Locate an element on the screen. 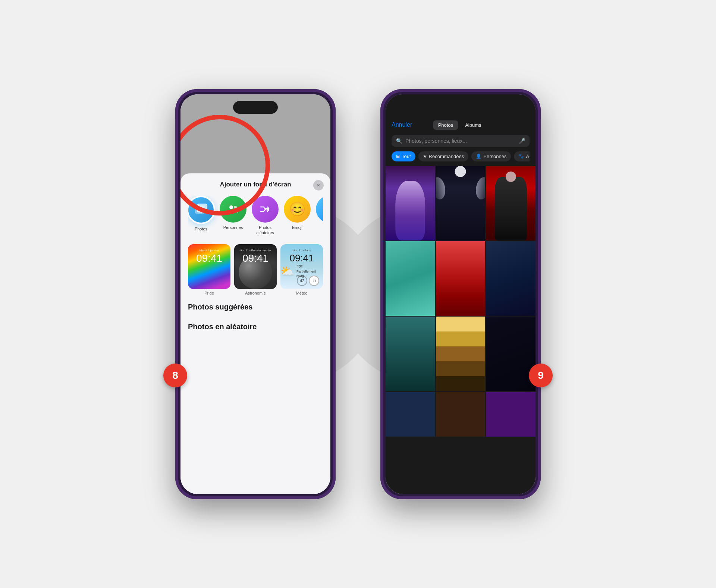  pride-clock: 09:41 is located at coordinates (209, 258).